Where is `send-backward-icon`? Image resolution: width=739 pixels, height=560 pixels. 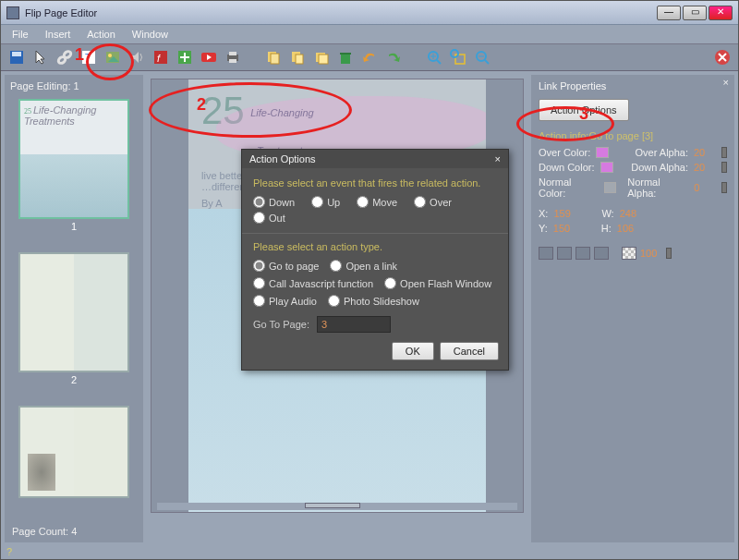
send-backward-icon is located at coordinates (583, 253).